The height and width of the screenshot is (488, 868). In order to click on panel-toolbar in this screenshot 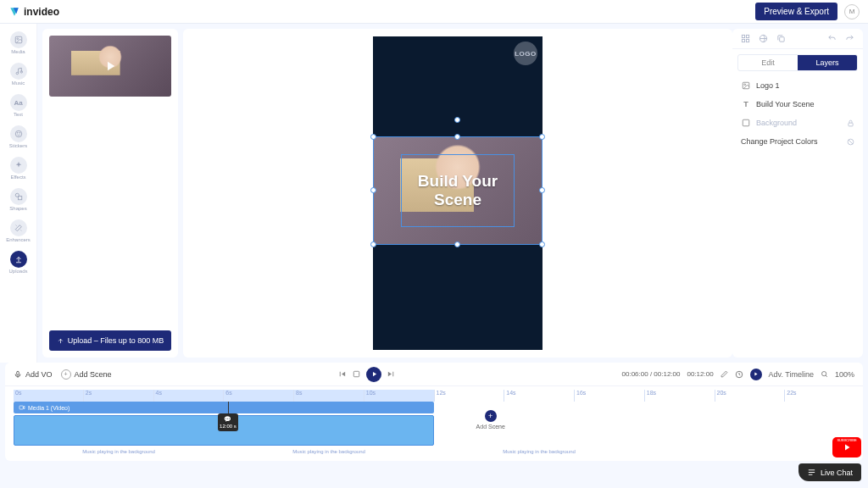, I will do `click(798, 39)`.